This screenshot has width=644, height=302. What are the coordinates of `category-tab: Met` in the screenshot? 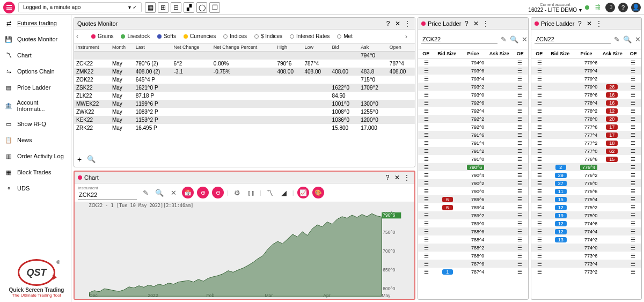 It's located at (345, 36).